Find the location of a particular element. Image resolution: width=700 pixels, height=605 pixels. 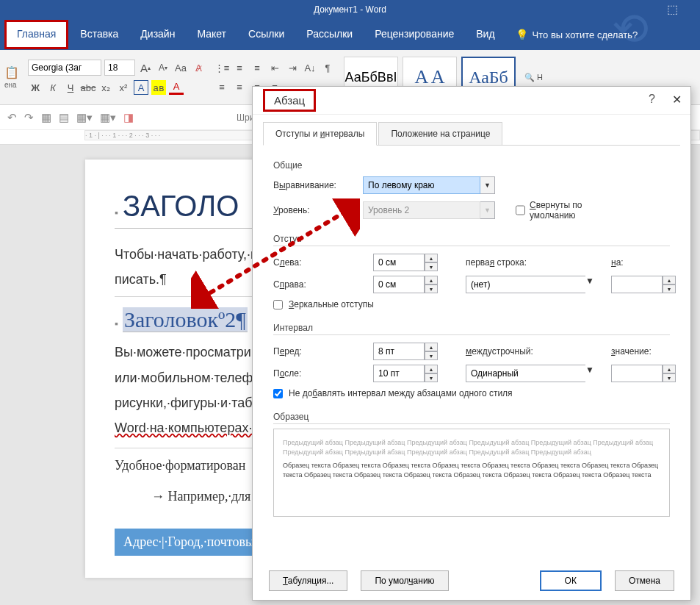

tab-design: Дизайн is located at coordinates (157, 35).